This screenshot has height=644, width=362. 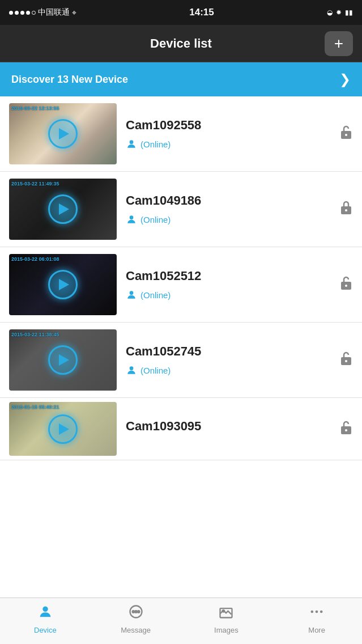 I want to click on time-label: 14:15, so click(x=202, y=12).